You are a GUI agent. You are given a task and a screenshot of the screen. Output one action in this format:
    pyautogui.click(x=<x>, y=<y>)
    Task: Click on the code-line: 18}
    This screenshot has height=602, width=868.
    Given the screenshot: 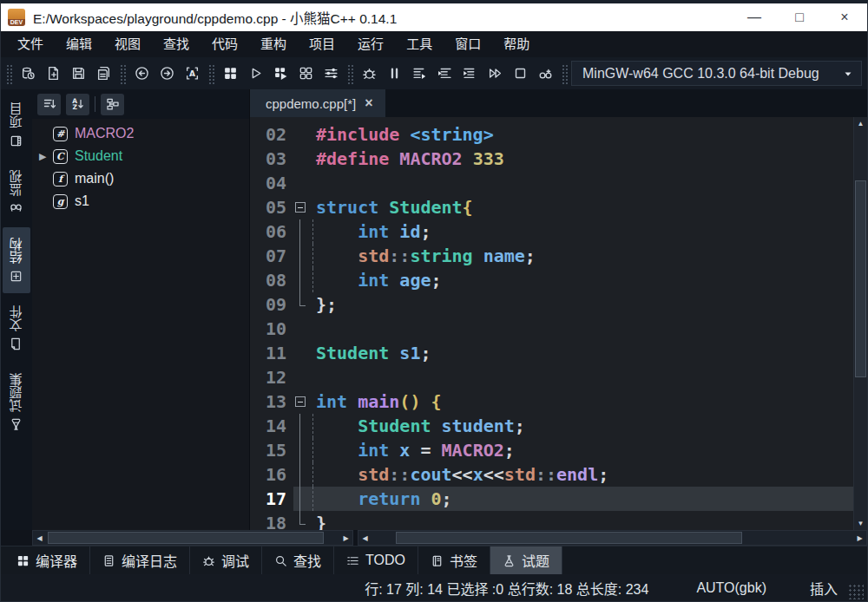 What is the action you would take?
    pyautogui.click(x=552, y=520)
    